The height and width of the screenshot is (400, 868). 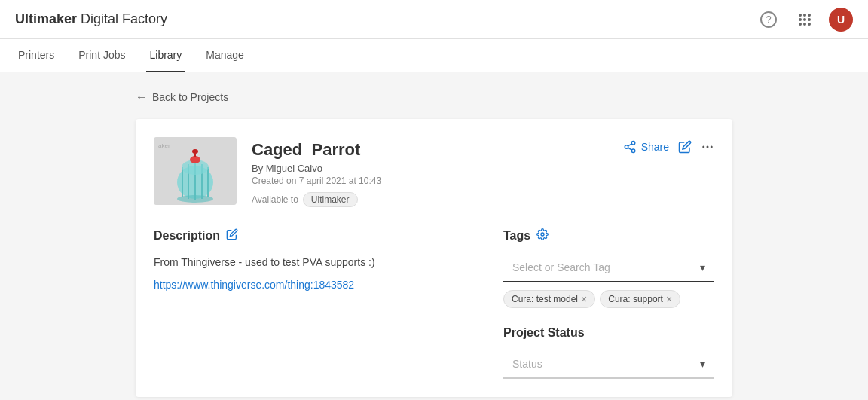 I want to click on help-button: ?, so click(x=769, y=20).